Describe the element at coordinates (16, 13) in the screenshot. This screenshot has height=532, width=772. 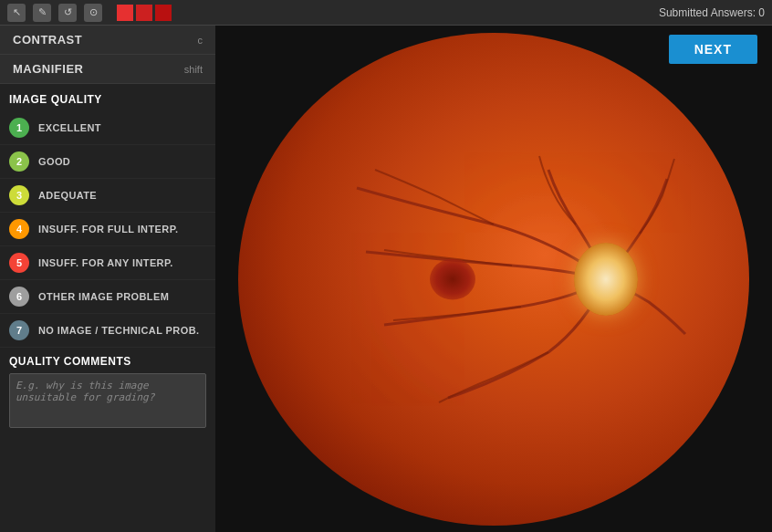
I see `pointer-icon: ↖` at that location.